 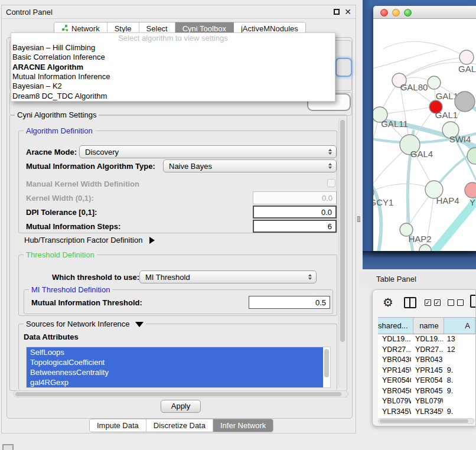 What do you see at coordinates (427, 340) in the screenshot?
I see `table-cell: YDL19...` at bounding box center [427, 340].